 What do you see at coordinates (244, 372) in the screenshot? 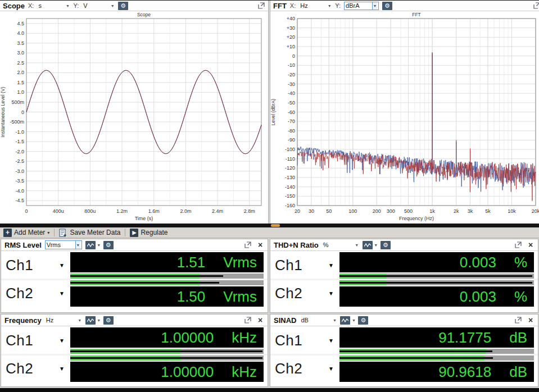
I see `meter-unit: kHz` at bounding box center [244, 372].